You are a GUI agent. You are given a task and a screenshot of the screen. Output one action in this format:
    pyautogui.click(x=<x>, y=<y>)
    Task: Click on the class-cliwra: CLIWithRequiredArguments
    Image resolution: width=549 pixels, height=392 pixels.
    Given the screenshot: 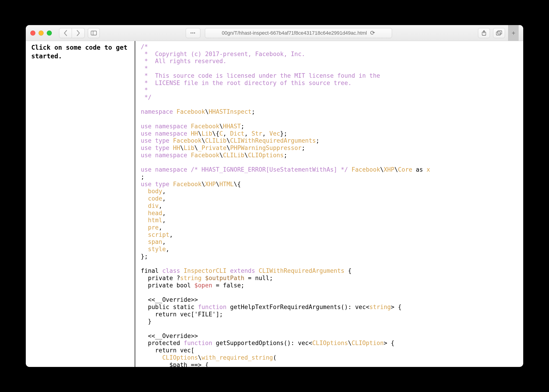 What is the action you would take?
    pyautogui.click(x=302, y=271)
    